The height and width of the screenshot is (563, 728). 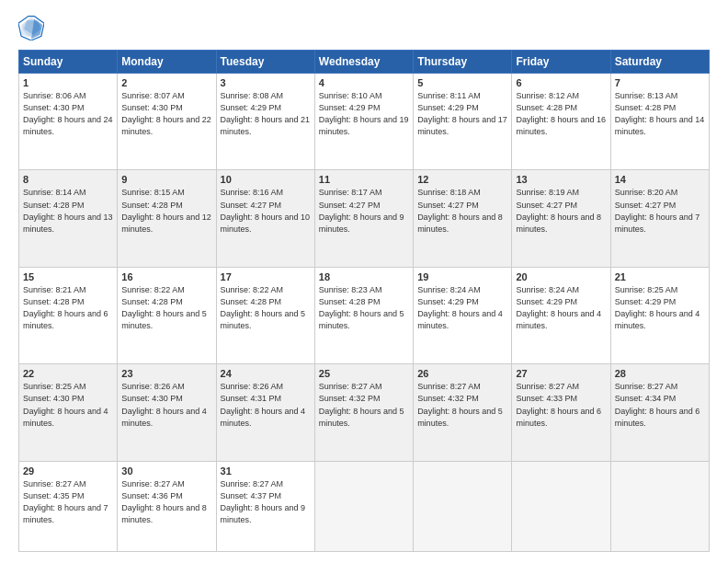 I want to click on calendar-day-cell: 2Sunrise: 8:07 AMSunset: 4:30 PMDaylight…, so click(x=167, y=121).